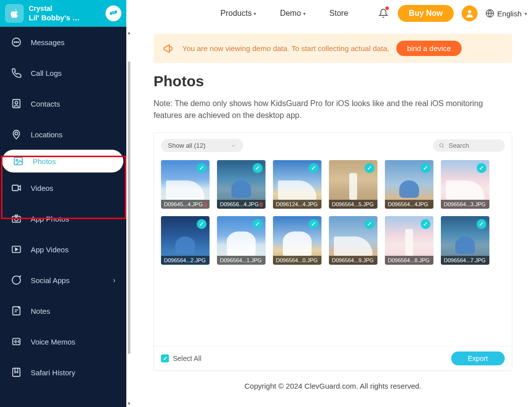  What do you see at coordinates (185, 204) in the screenshot?
I see `thumbnail-filename: D09645...4.JPG🗑` at bounding box center [185, 204].